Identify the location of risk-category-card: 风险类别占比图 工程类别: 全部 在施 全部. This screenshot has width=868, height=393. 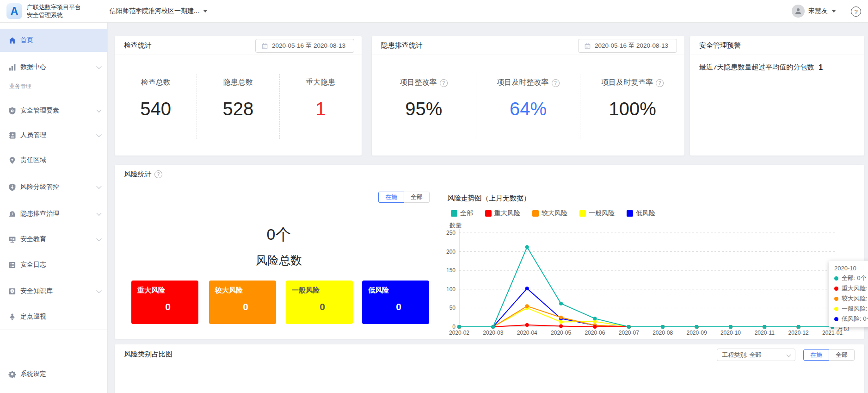
(489, 368).